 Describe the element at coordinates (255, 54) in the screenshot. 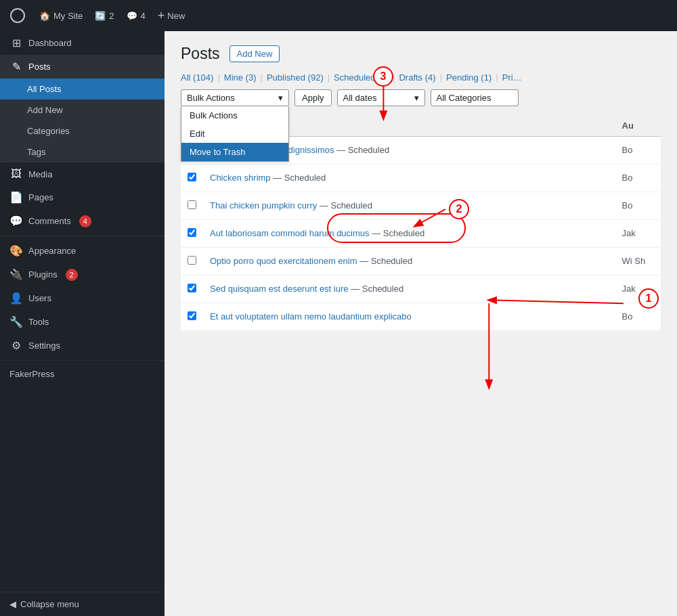

I see `add-new-button: Add New` at that location.